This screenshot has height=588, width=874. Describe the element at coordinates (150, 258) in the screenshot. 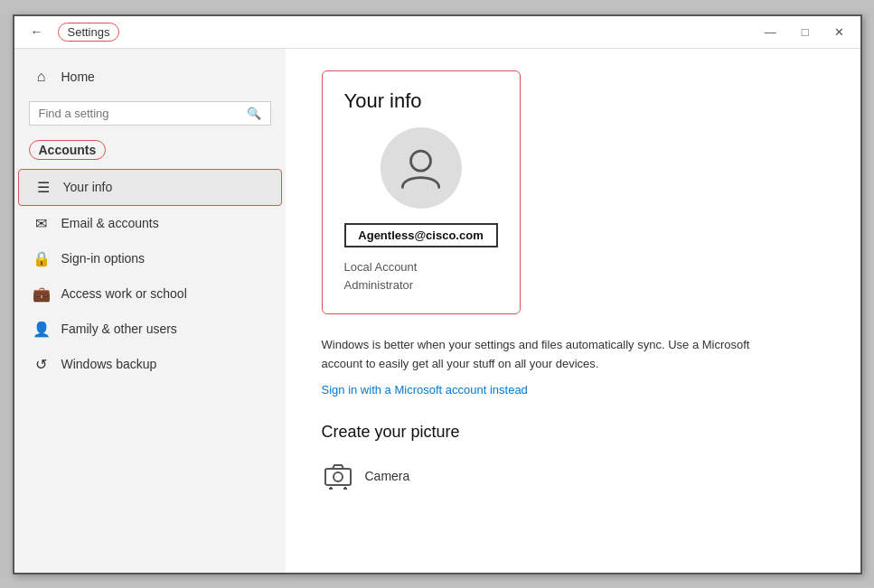

I see `sidebar-item-signin: 🔒 Sign-in options` at that location.